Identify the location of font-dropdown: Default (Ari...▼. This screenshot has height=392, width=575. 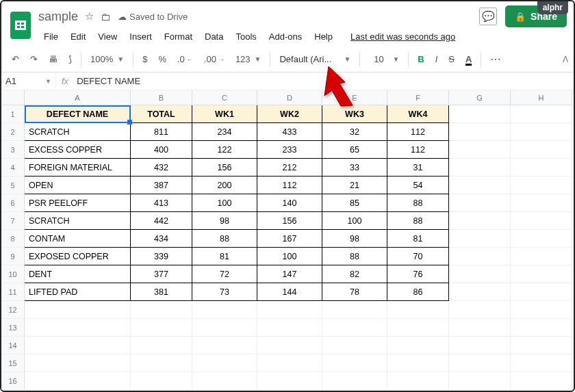
(315, 59).